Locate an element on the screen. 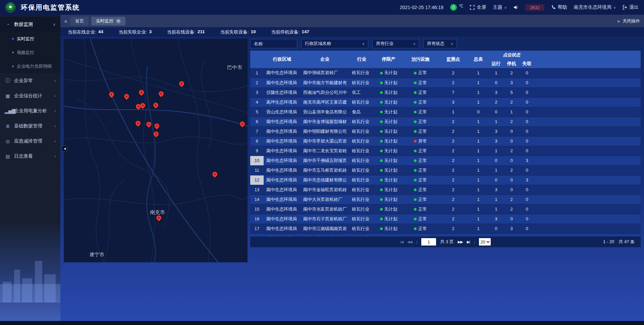  cell-stopped: 3 is located at coordinates (512, 229).